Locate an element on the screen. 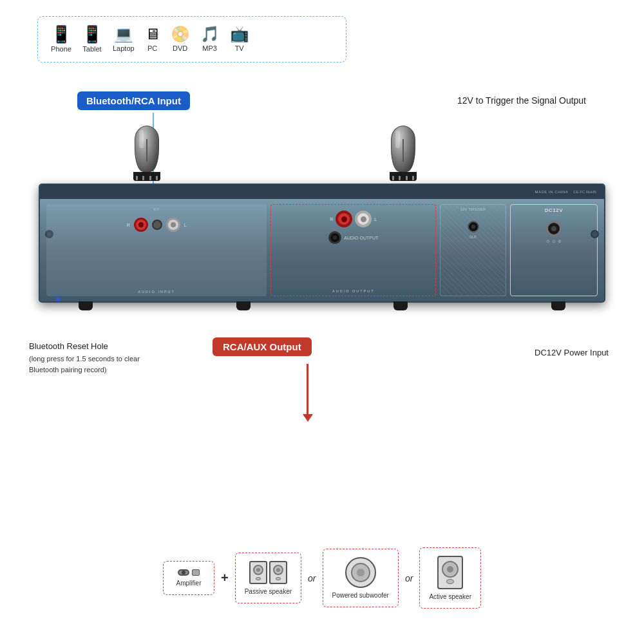  dc-polarity-marks: ⊖ ⊙ ⊕ is located at coordinates (554, 242).